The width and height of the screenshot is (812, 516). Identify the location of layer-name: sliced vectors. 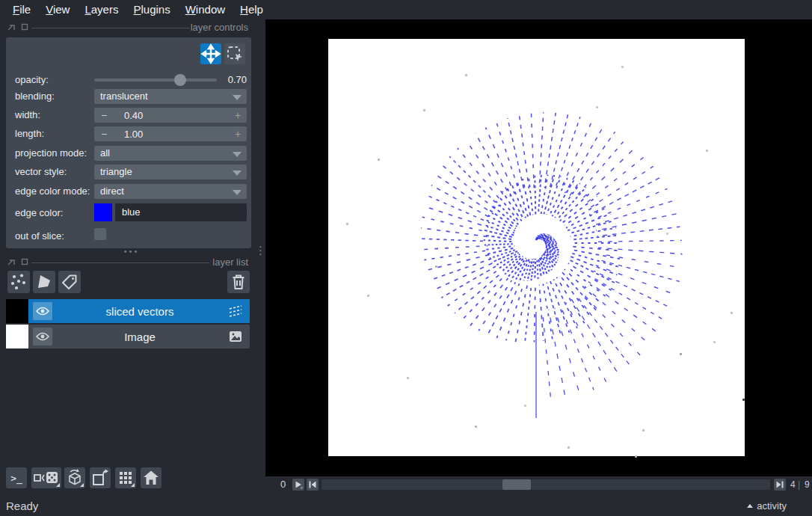
(140, 311).